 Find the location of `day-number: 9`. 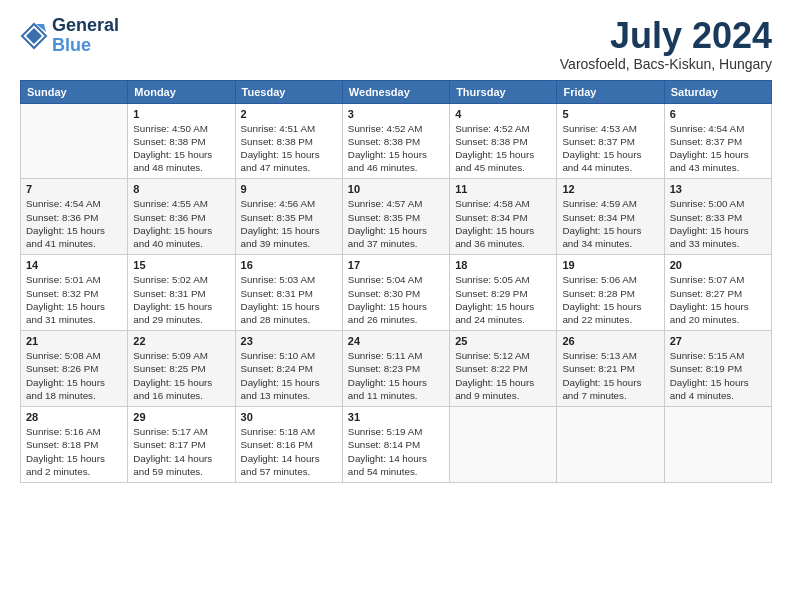

day-number: 9 is located at coordinates (289, 189).